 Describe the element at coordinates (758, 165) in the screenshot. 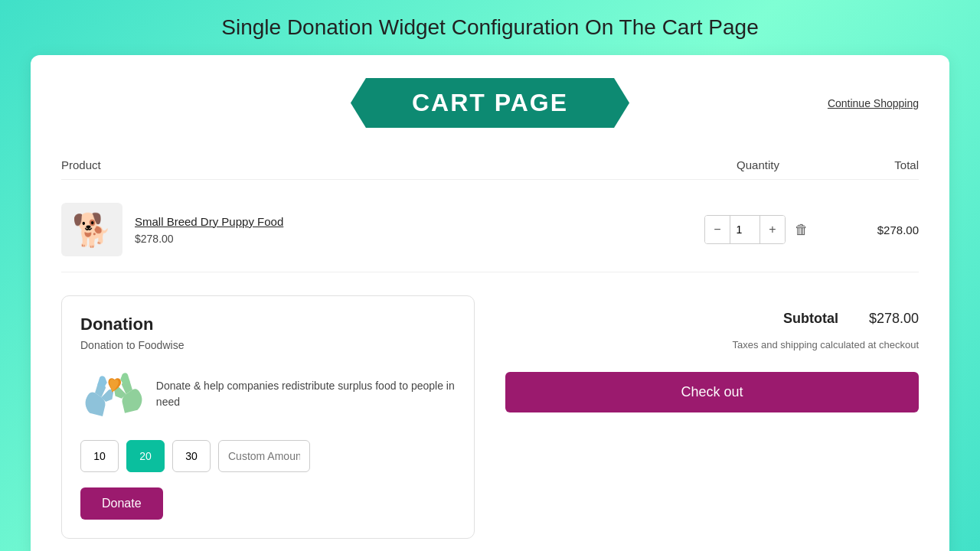

I see `col-quantity-header: Quantity` at that location.